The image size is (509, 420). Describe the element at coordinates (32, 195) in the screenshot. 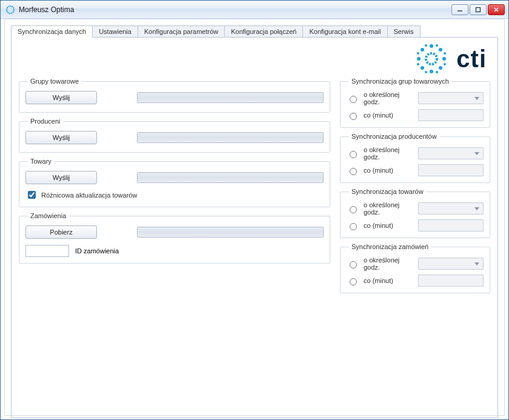

I see `diff-update-checkbox` at that location.